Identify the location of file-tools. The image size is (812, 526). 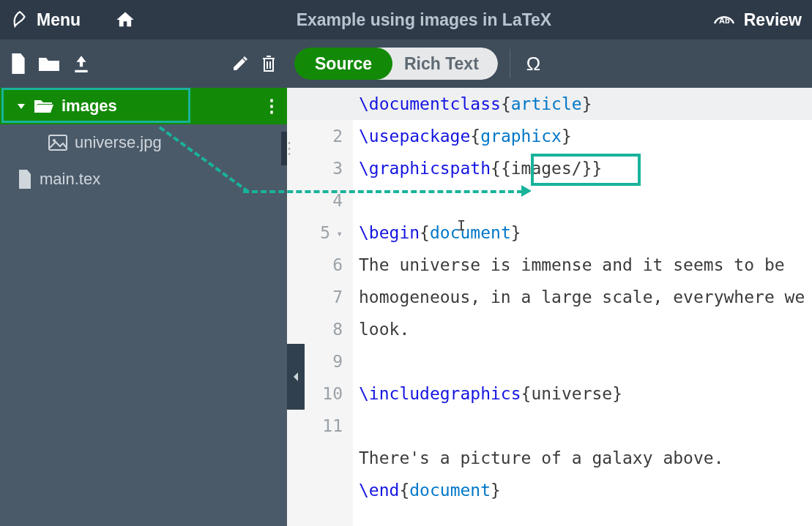
(144, 64).